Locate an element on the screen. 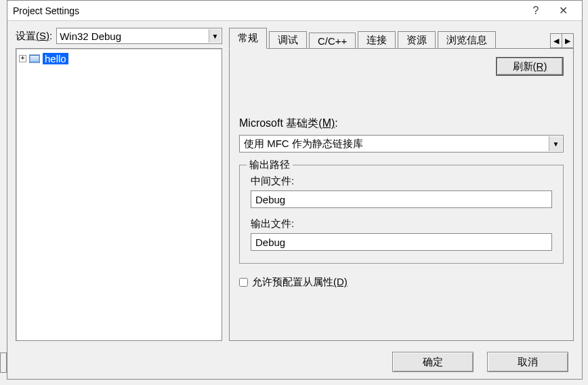 This screenshot has width=588, height=385. project-icon is located at coordinates (35, 58).